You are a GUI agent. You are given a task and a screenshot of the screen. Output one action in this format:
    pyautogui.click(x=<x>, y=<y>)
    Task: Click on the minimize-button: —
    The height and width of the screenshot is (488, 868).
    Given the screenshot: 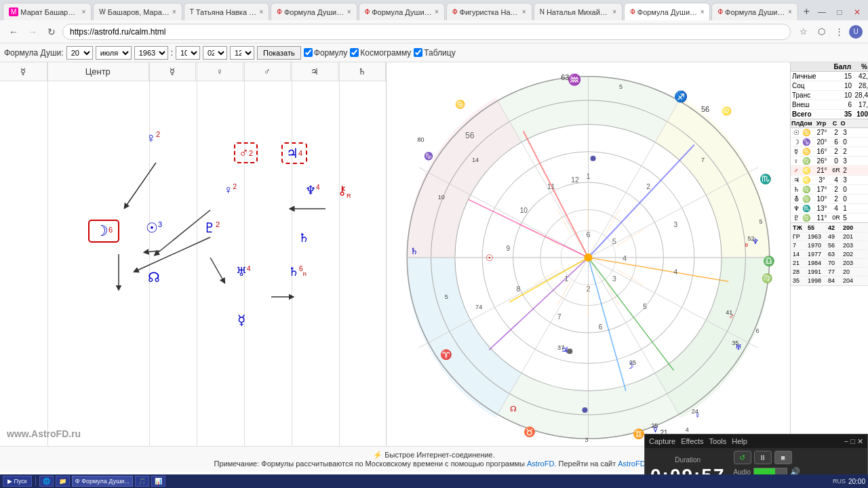 What is the action you would take?
    pyautogui.click(x=822, y=12)
    